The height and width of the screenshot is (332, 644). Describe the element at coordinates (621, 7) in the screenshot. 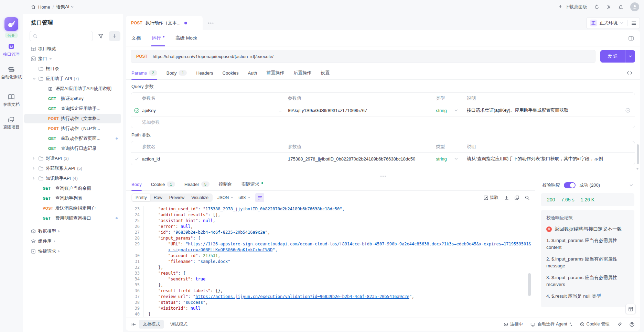

I see `bell-icon` at that location.